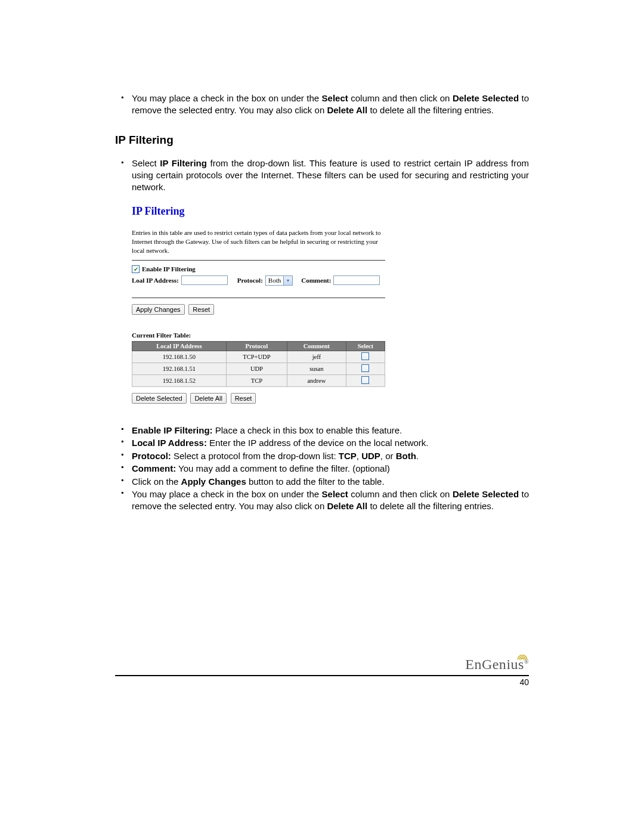  What do you see at coordinates (283, 469) in the screenshot?
I see `text: You may add a comment to define the filt…` at bounding box center [283, 469].